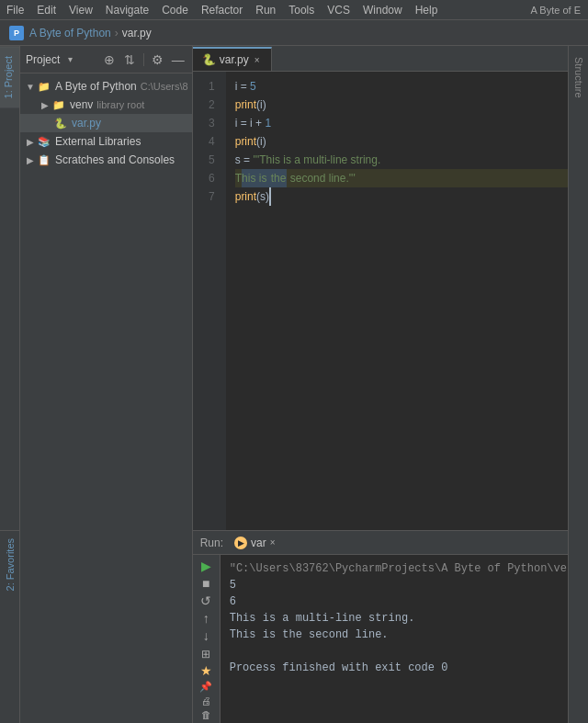 This screenshot has height=723, width=588. What do you see at coordinates (211, 543) in the screenshot?
I see `run-label: Run:` at bounding box center [211, 543].